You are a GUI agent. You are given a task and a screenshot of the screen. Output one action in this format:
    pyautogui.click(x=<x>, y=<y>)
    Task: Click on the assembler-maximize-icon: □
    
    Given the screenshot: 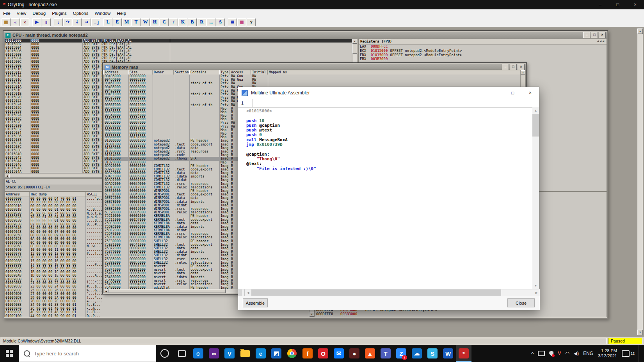 What is the action you would take?
    pyautogui.click(x=513, y=93)
    